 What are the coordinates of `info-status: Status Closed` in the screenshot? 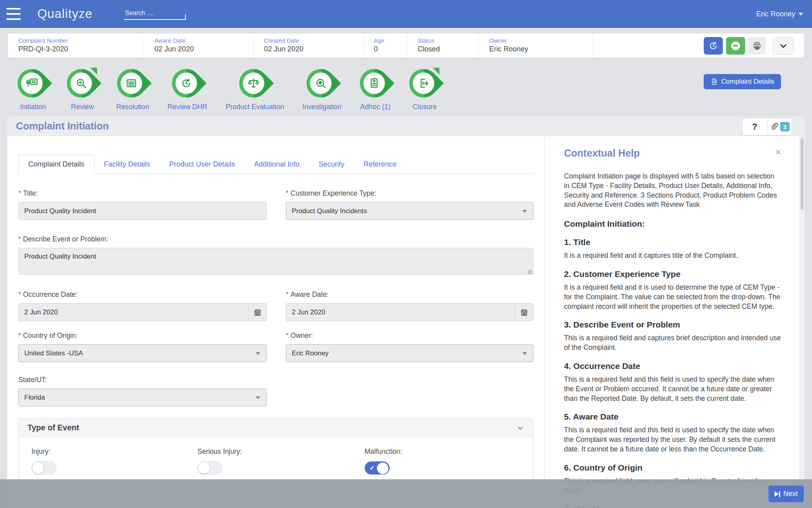 It's located at (443, 45).